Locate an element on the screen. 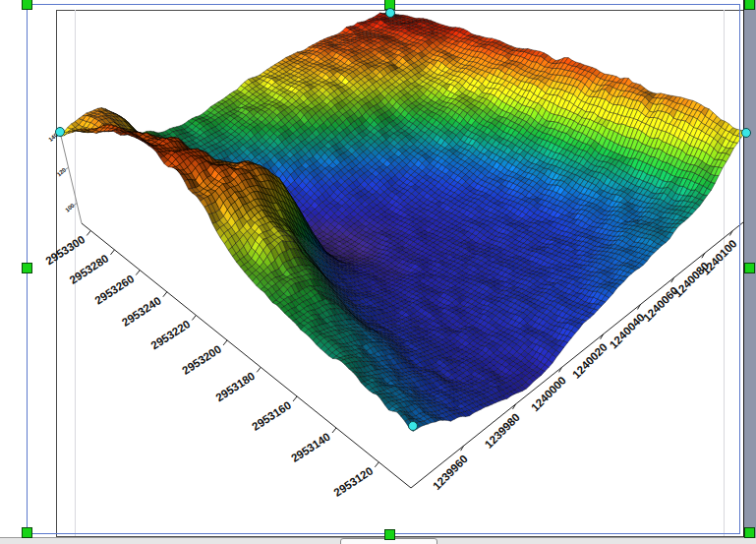  vertex-handle-left is located at coordinates (60, 132).